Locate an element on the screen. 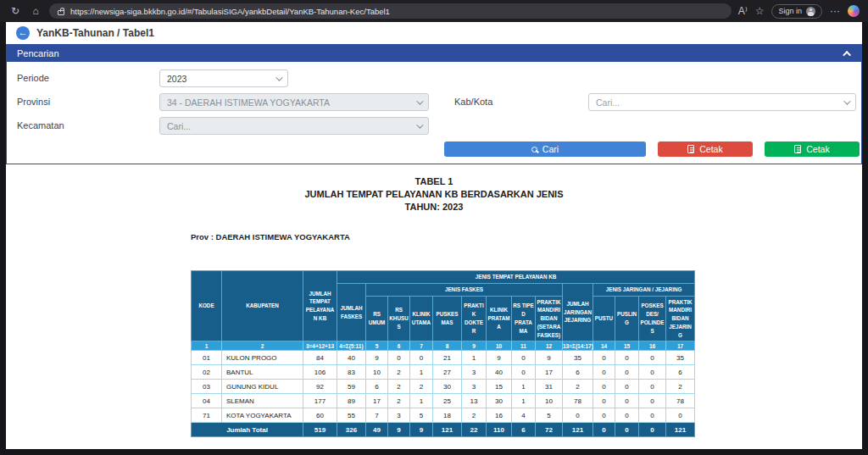  value-cell: 27 is located at coordinates (448, 373).